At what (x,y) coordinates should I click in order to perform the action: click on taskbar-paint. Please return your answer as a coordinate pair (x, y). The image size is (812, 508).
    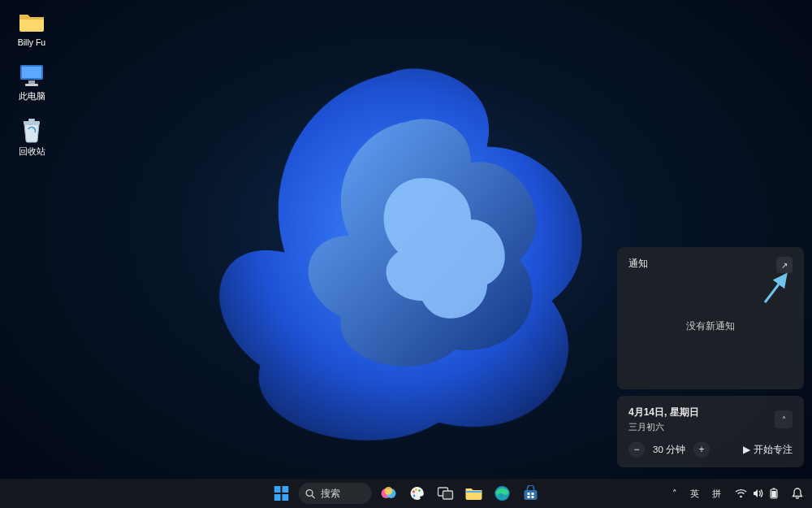
    Looking at the image, I should click on (417, 493).